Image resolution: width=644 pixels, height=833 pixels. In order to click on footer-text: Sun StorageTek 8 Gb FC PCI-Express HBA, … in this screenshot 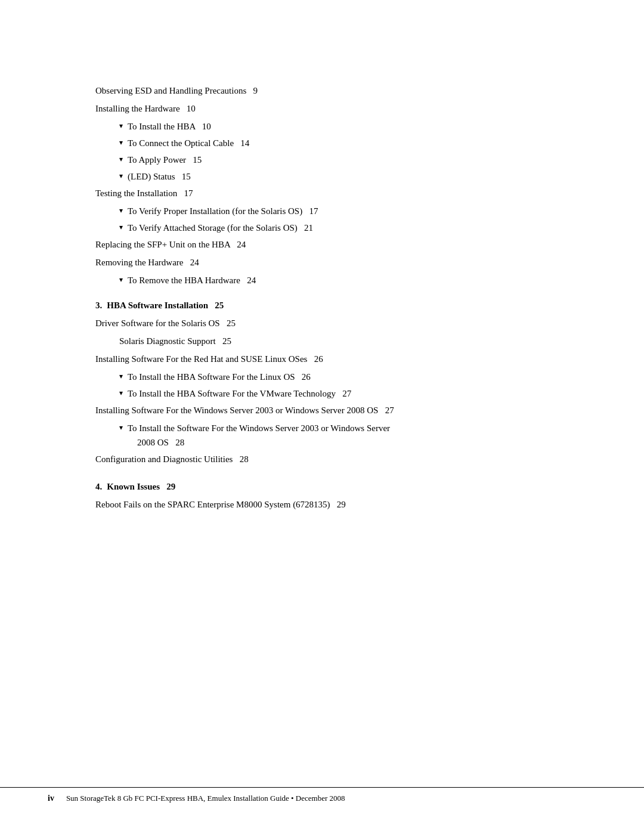, I will do `click(206, 798)`.